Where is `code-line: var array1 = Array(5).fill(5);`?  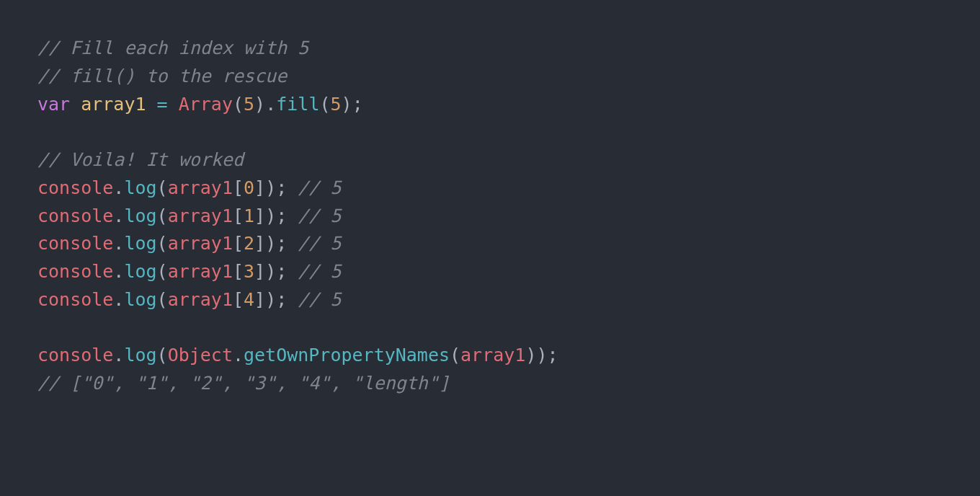
code-line: var array1 = Array(5).fill(5); is located at coordinates (490, 105).